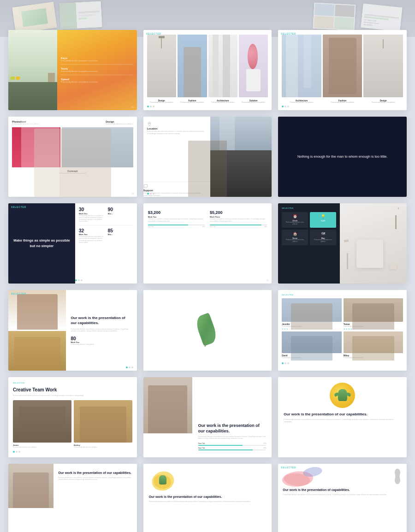  Describe the element at coordinates (91, 236) in the screenshot. I see `stat-32: 32. Work Two Professionally fabricate cr…` at that location.